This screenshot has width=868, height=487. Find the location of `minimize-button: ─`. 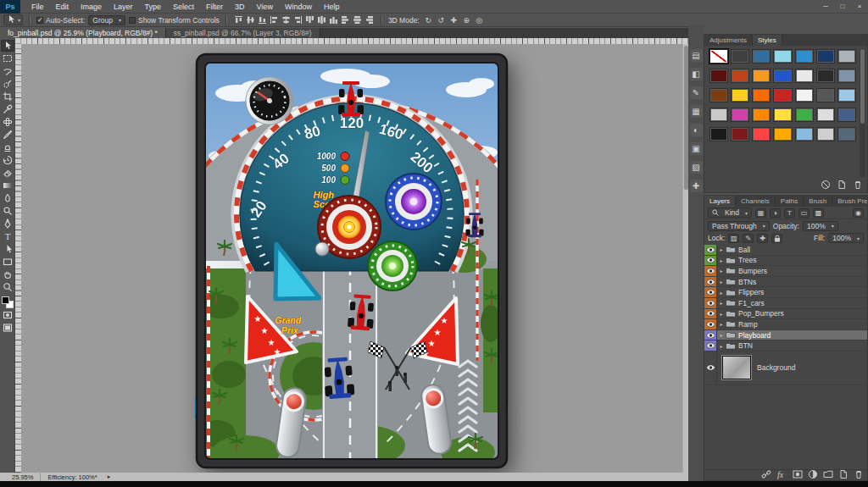

minimize-button: ─ is located at coordinates (826, 7).